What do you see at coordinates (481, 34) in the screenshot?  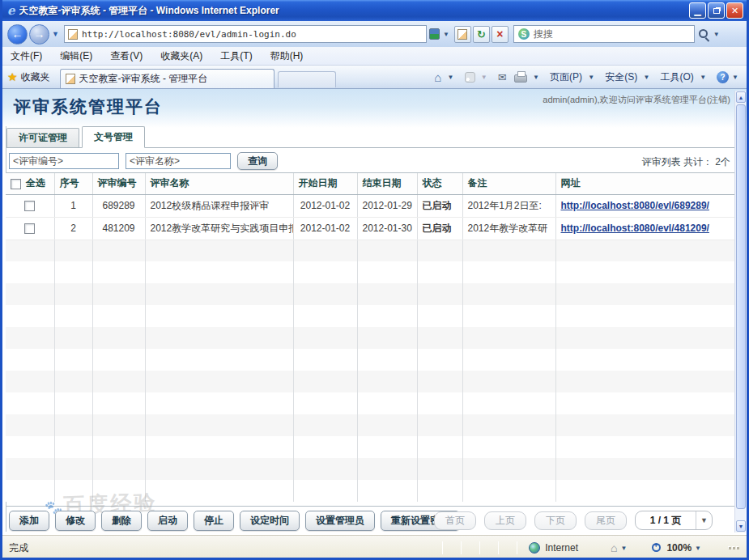 I see `refresh-button: ↻` at bounding box center [481, 34].